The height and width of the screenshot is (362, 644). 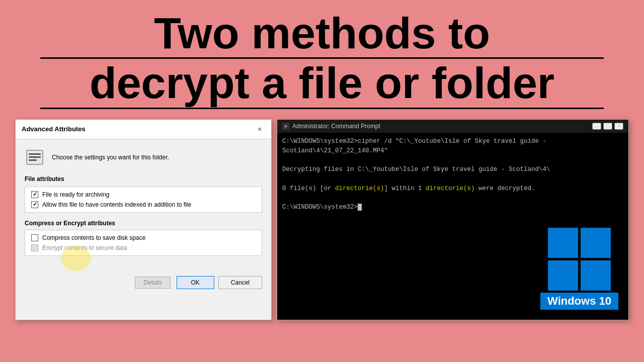 I want to click on cmd-controls: — □ ✕, so click(x=608, y=126).